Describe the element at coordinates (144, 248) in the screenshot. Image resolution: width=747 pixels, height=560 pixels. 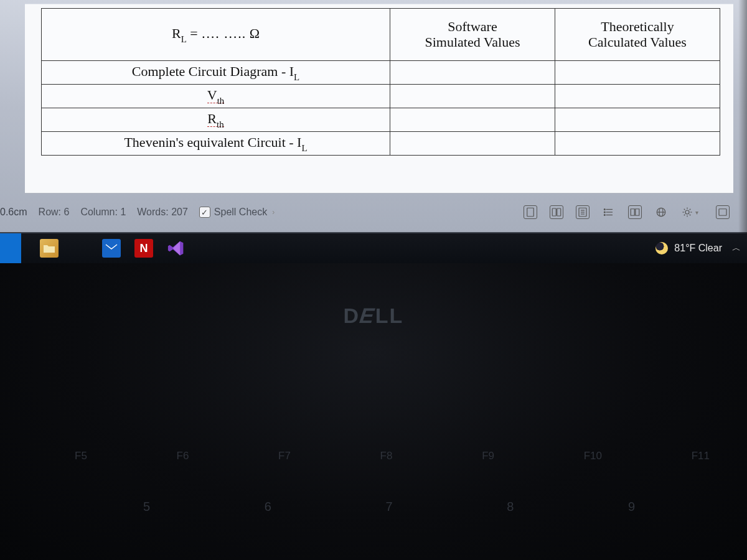
I see `app-n-icon: N` at that location.